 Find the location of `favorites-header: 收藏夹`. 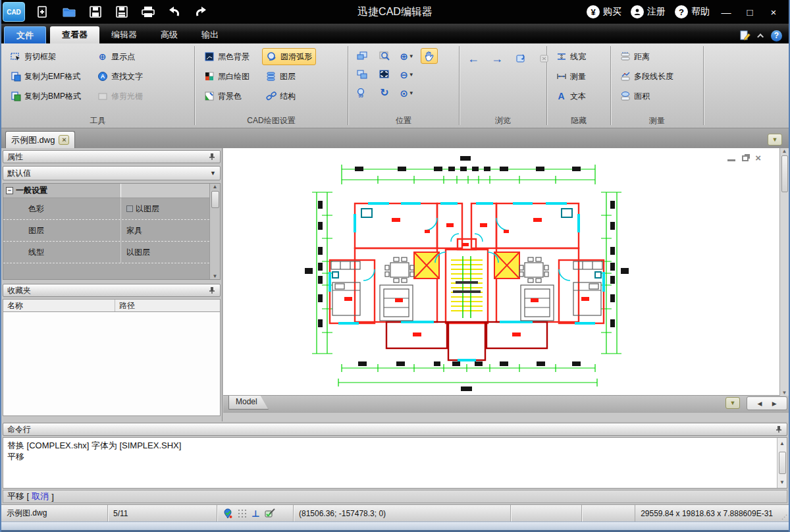

favorites-header: 收藏夹 is located at coordinates (112, 290).